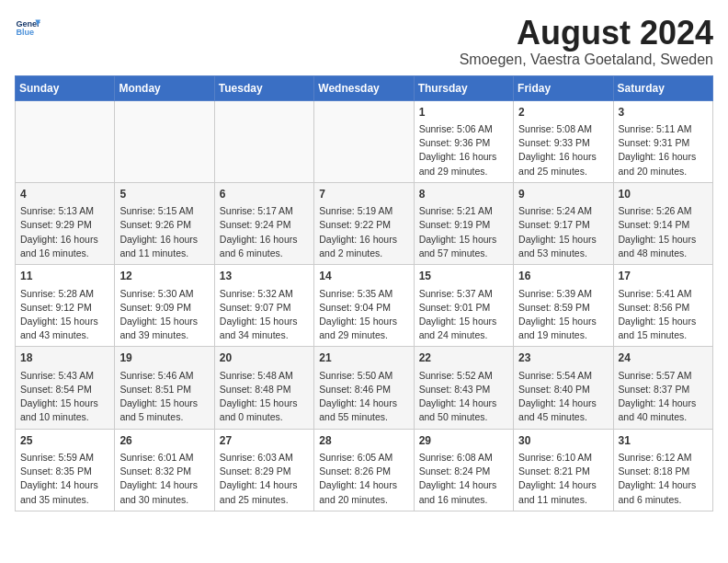  Describe the element at coordinates (265, 359) in the screenshot. I see `day-number: 20` at that location.